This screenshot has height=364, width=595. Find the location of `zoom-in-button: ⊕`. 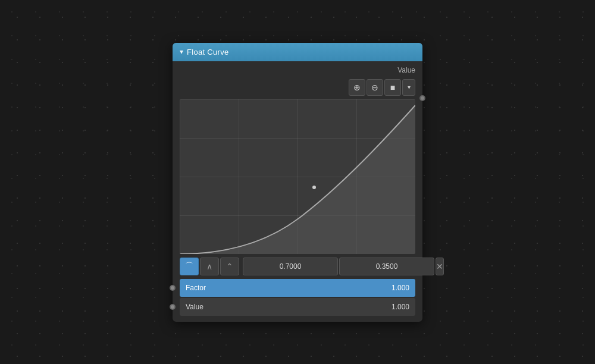

zoom-in-button: ⊕ is located at coordinates (357, 87).